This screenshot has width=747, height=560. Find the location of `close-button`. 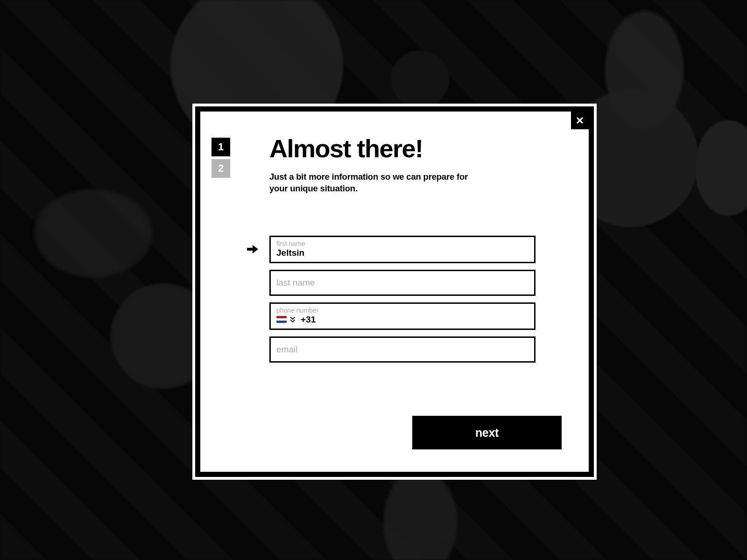

close-button is located at coordinates (580, 120).